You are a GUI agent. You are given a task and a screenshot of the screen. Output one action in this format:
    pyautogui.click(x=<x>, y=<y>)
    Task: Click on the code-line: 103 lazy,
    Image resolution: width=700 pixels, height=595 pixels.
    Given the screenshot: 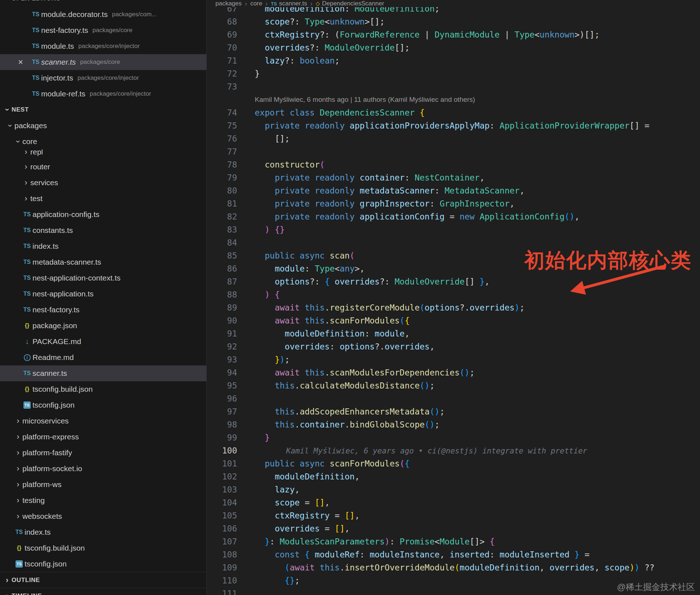 What is the action you would take?
    pyautogui.click(x=453, y=490)
    